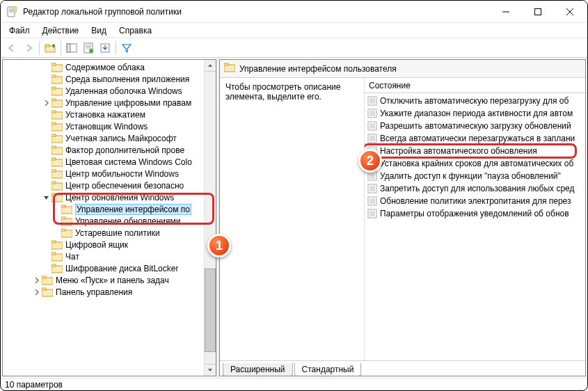 The width and height of the screenshot is (588, 391). Describe the element at coordinates (19, 31) in the screenshot. I see `menu-file: Файл` at that location.